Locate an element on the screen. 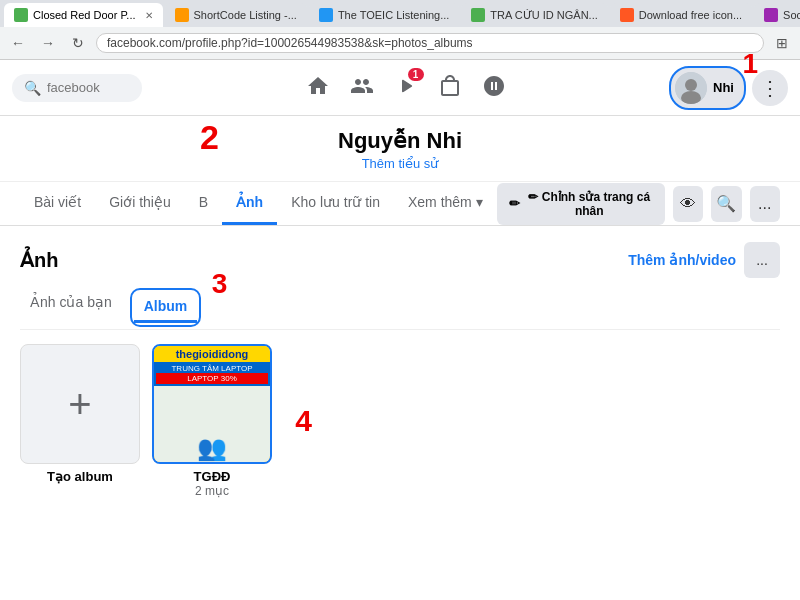 The width and height of the screenshot is (800, 600). tab-label-5: Download free icon... is located at coordinates (690, 15).